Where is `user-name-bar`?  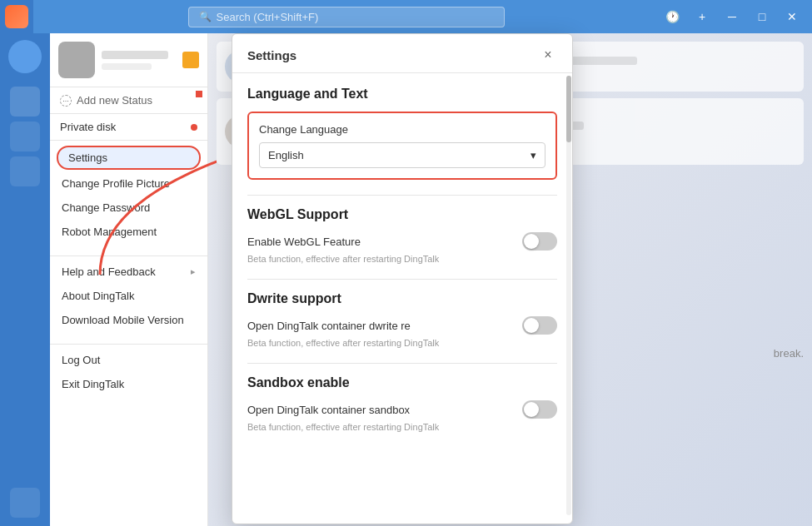
user-name-bar is located at coordinates (135, 55).